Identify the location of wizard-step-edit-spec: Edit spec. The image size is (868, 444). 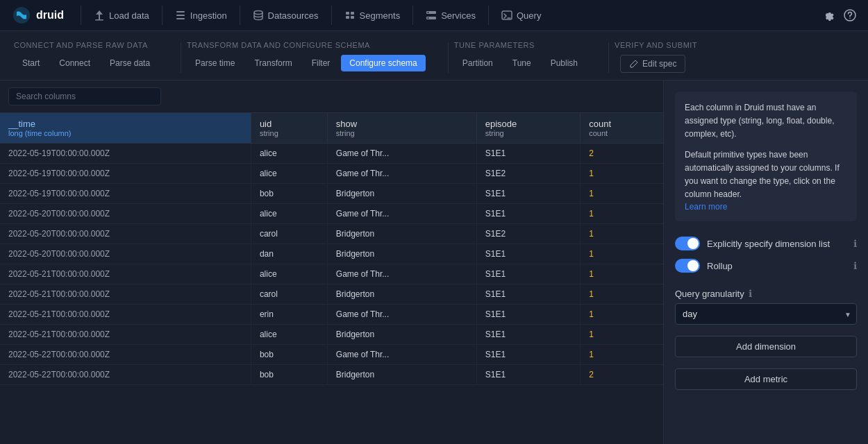
(653, 64).